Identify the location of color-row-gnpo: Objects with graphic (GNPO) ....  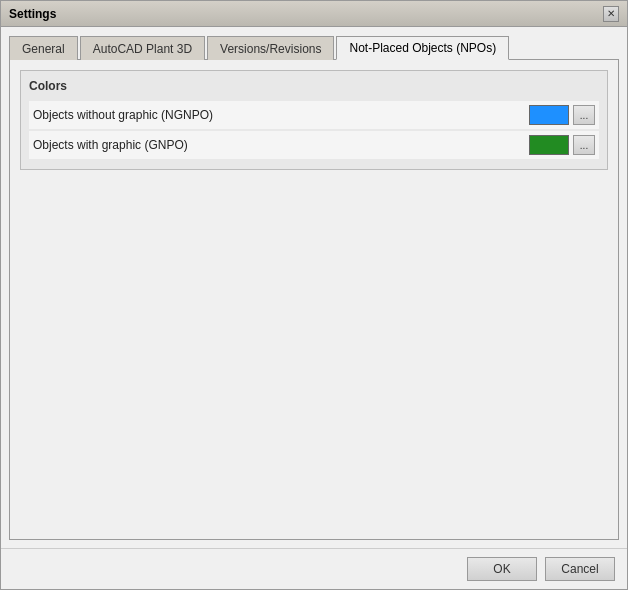
(314, 145).